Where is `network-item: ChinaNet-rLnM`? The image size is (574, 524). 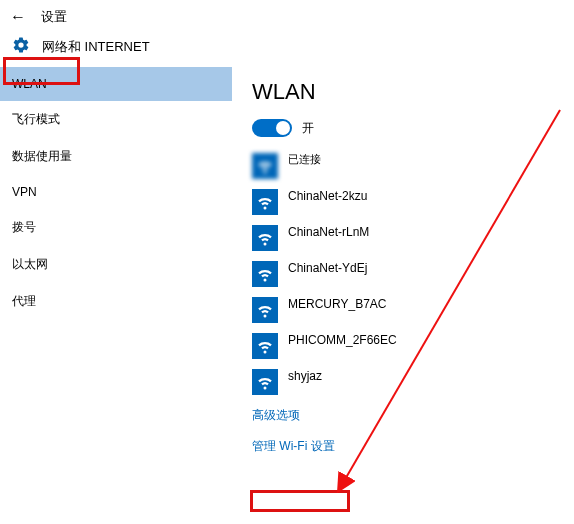 network-item: ChinaNet-rLnM is located at coordinates (405, 238).